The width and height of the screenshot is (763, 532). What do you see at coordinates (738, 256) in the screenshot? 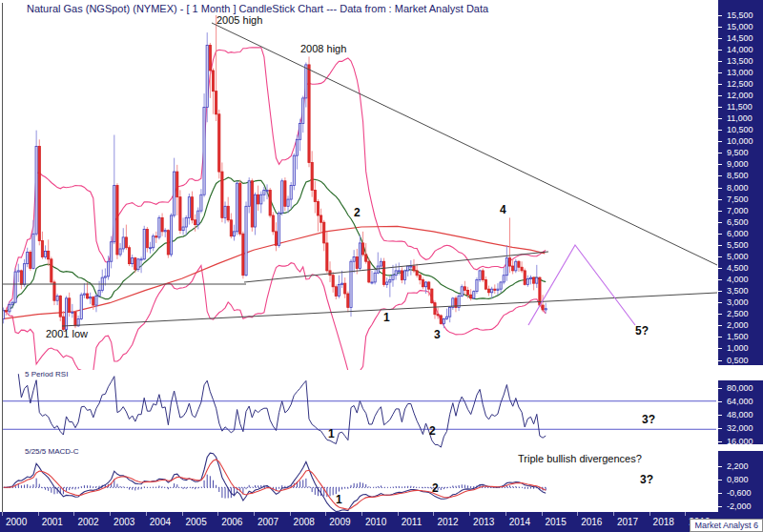
I see `axis-tick-label: 5,000` at bounding box center [738, 256].